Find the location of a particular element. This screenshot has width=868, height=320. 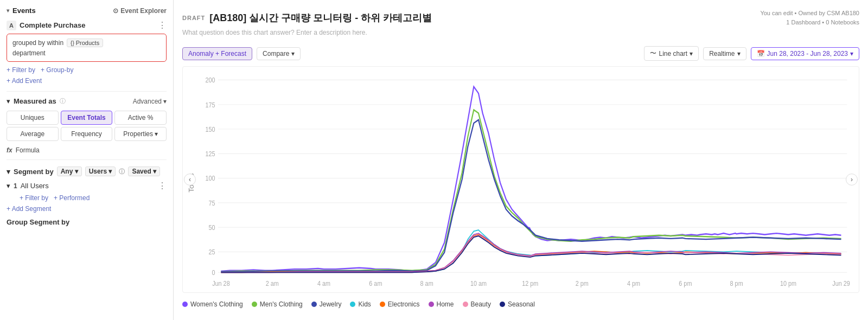

segment-by-header: ▾ Segment by Any ▾ Users ▾ ⓘ Saved ▾ is located at coordinates (87, 171).